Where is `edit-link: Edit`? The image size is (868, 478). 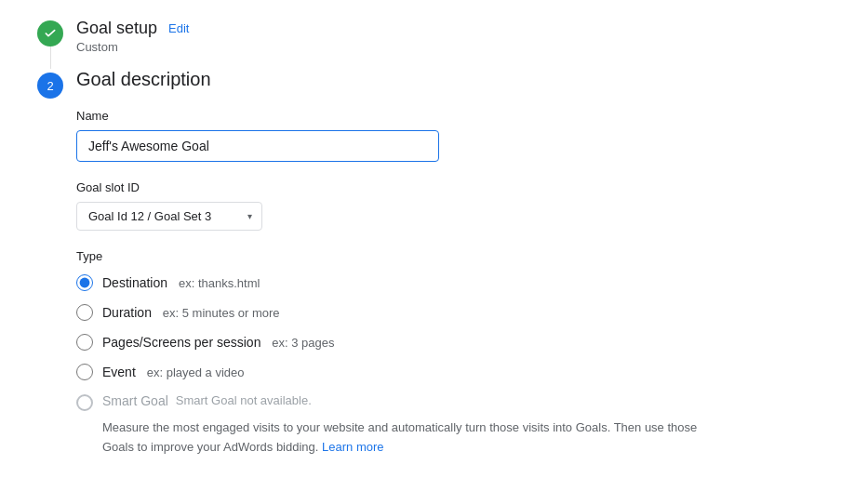
edit-link: Edit is located at coordinates (179, 28).